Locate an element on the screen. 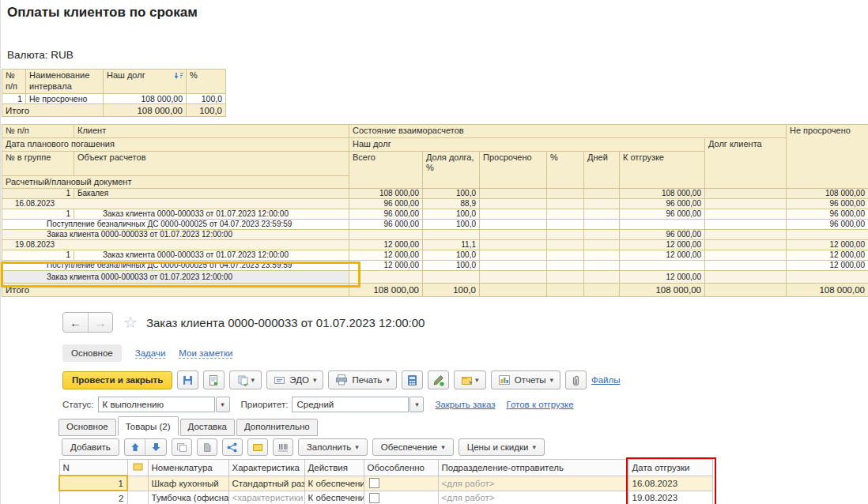 Image resolution: width=868 pixels, height=504 pixels. summary-col-our-debt: Наш долг is located at coordinates (145, 82).